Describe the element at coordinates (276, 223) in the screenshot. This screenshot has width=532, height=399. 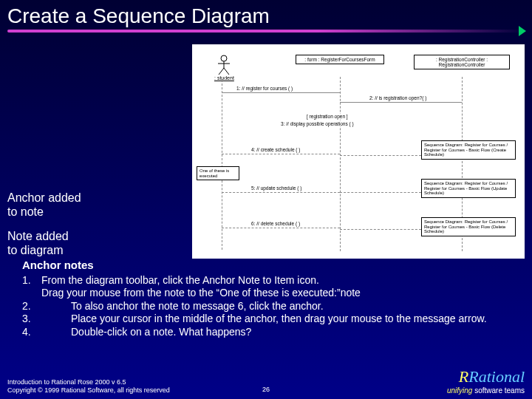
I see `msg6-label: 6: // delete schedule ( )` at that location.